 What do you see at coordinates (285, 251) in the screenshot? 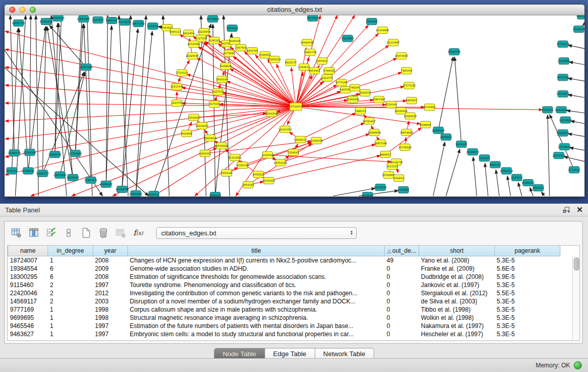
I see `table-header-row: namein_degreeyeartitle△out_de...shortpag…` at bounding box center [285, 251].